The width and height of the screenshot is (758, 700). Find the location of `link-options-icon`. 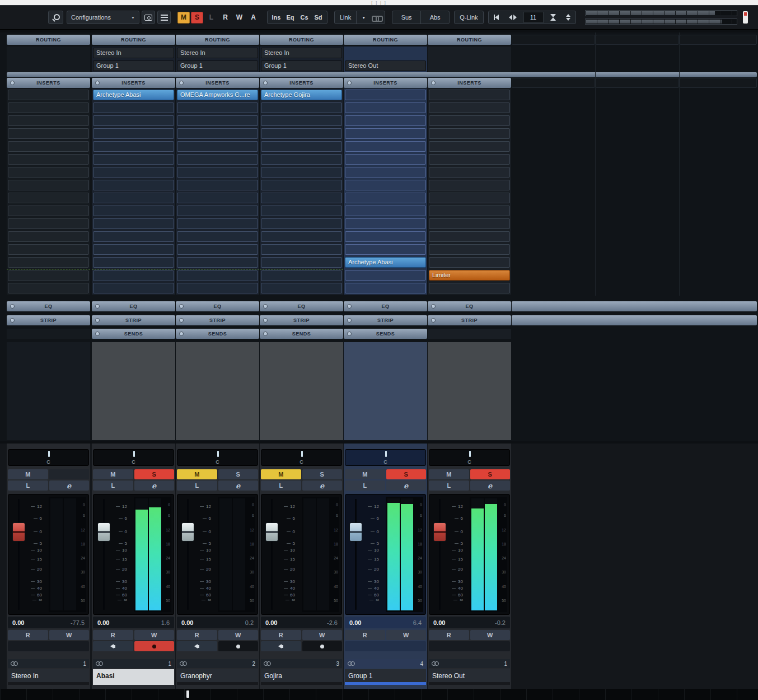

link-options-icon is located at coordinates (376, 18).